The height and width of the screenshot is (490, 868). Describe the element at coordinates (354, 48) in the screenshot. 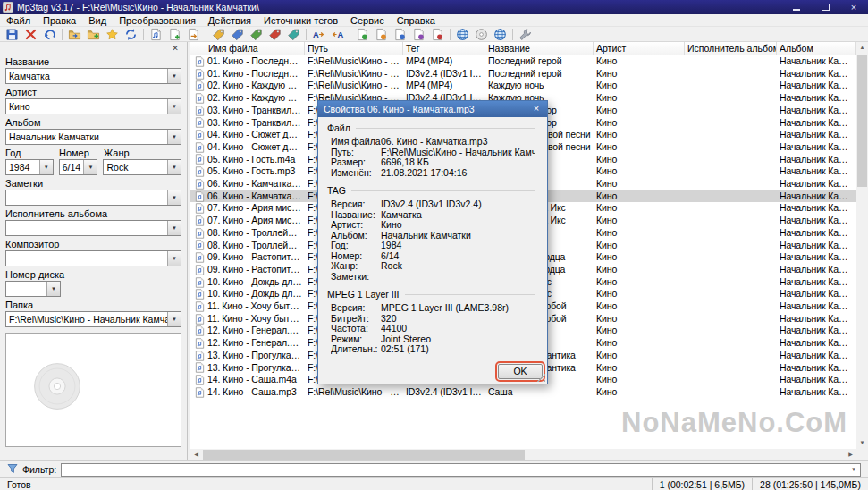

I see `column-header: Путь` at that location.